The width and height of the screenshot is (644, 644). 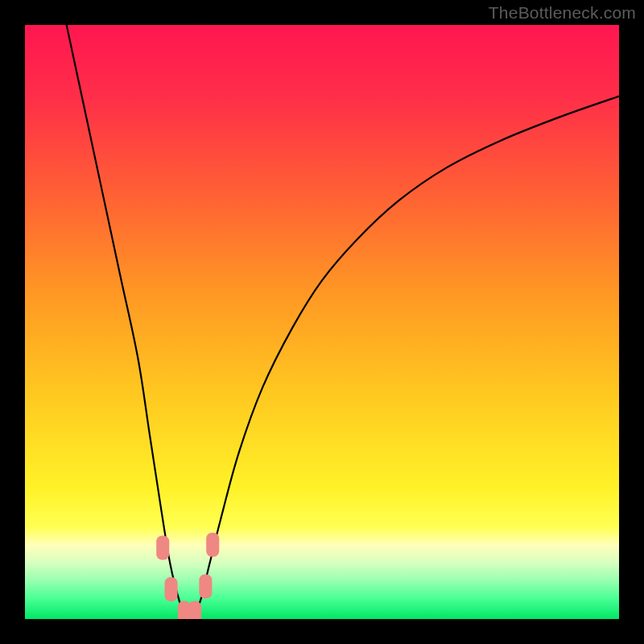 What do you see at coordinates (562, 13) in the screenshot?
I see `watermark-label: TheBottleneck.com` at bounding box center [562, 13].